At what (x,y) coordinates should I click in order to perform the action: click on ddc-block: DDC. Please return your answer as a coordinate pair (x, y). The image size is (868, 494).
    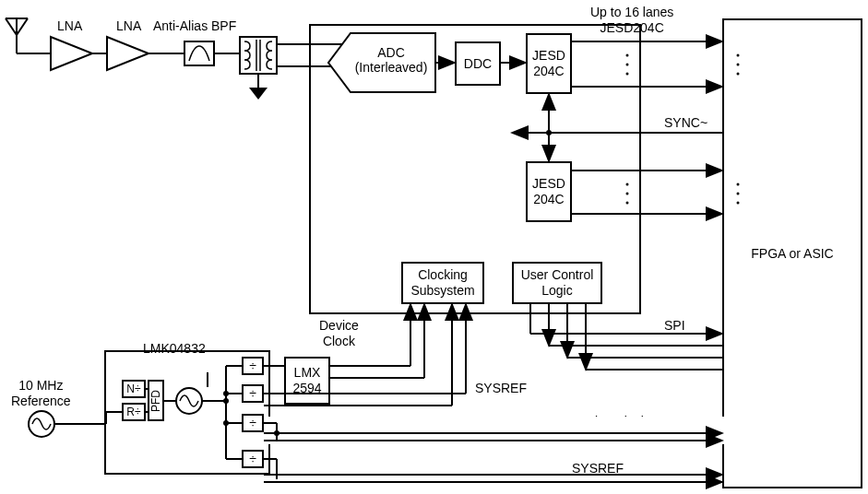
    Looking at the image, I should click on (478, 64).